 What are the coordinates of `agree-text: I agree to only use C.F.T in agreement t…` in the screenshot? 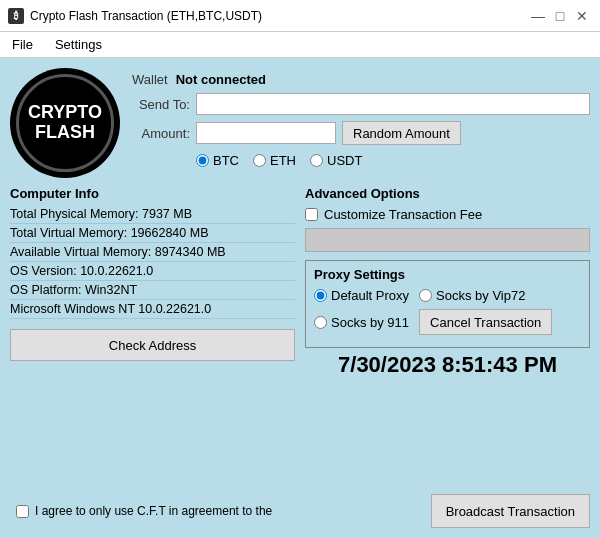 It's located at (154, 511).